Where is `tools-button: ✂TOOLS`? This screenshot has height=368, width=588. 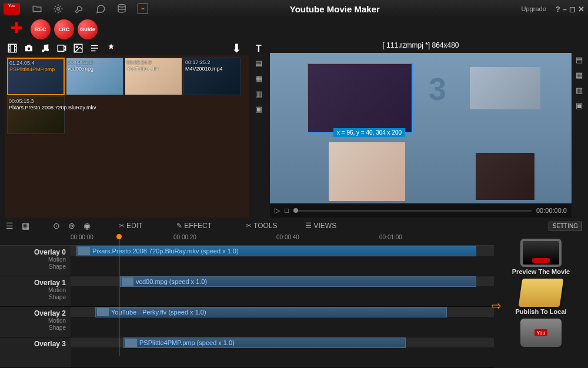
tools-button: ✂TOOLS is located at coordinates (261, 226).